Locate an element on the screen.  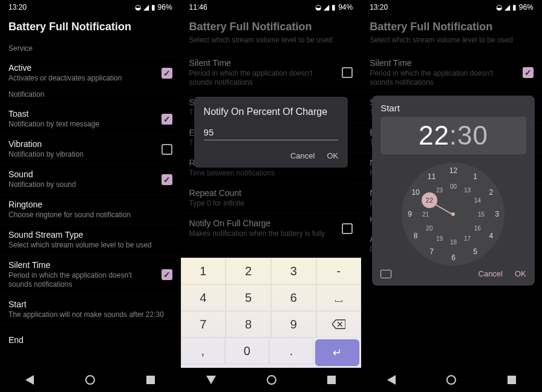
clock-hour-3: 3 is located at coordinates (497, 214).